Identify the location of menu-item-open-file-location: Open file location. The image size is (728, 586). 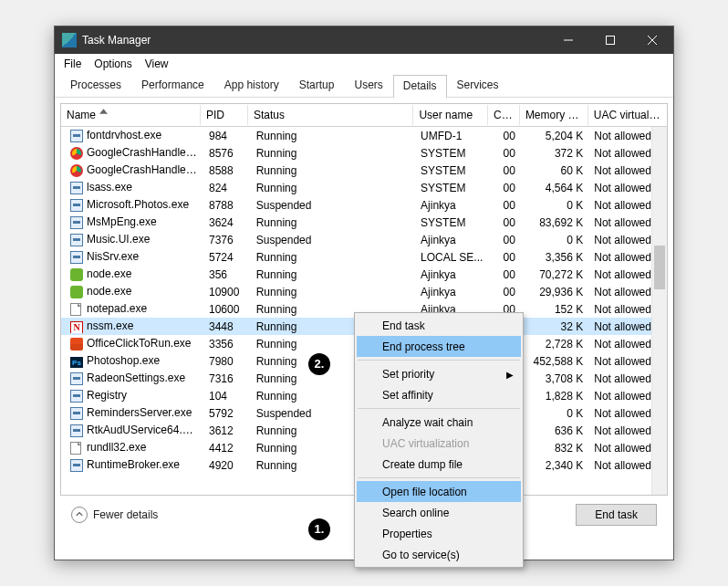
(439, 491).